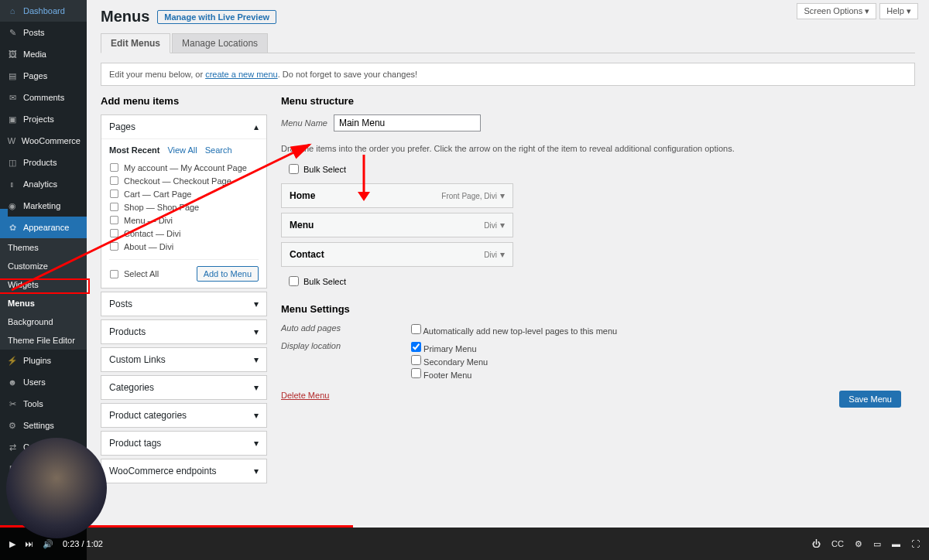  Describe the element at coordinates (346, 360) in the screenshot. I see `display-location-label: Display location` at that location.